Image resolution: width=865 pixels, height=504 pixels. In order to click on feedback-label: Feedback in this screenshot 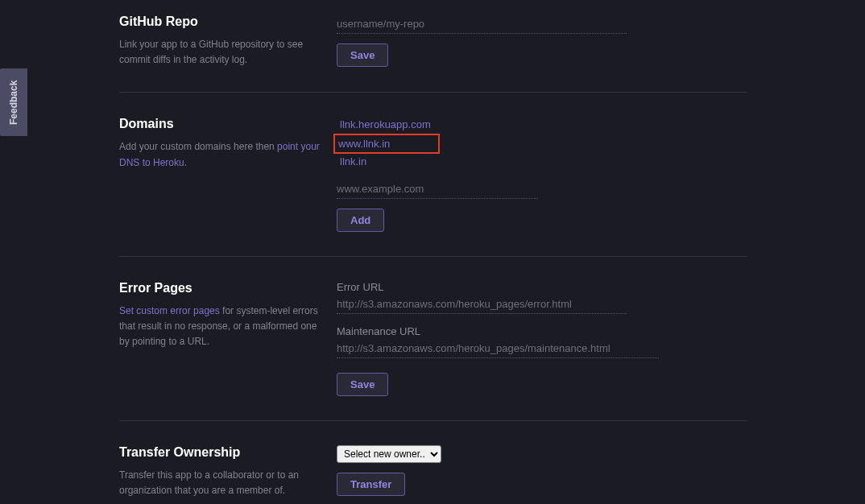, I will do `click(14, 101)`.